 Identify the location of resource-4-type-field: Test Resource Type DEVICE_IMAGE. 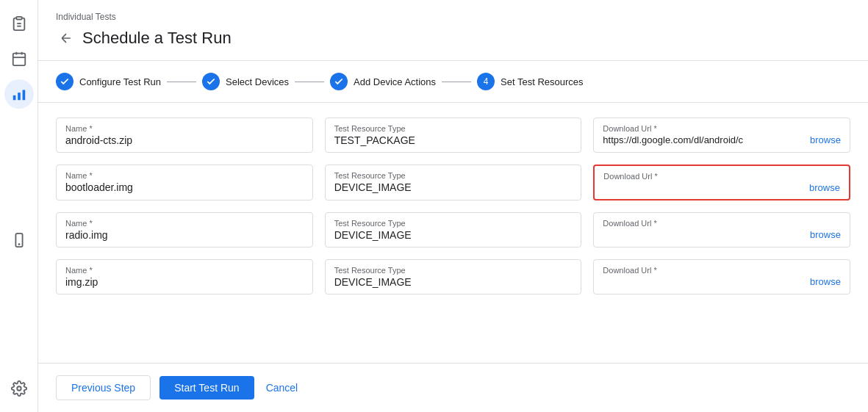
(453, 277).